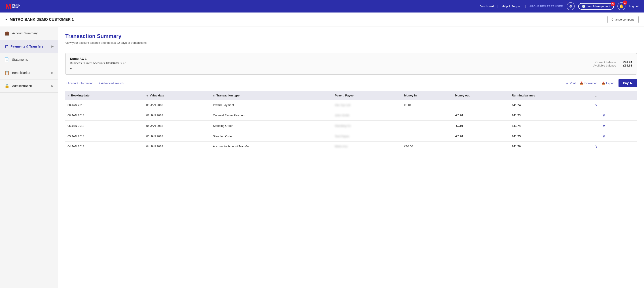 Image resolution: width=644 pixels, height=288 pixels. I want to click on col-transaction-type: ⇅ Transaction type, so click(272, 96).